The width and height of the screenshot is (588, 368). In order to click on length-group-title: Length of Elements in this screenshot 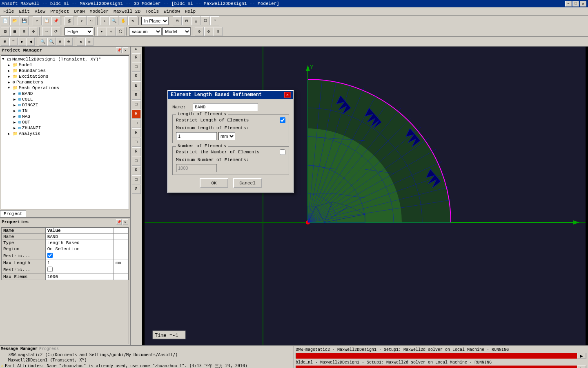, I will do `click(202, 114)`.